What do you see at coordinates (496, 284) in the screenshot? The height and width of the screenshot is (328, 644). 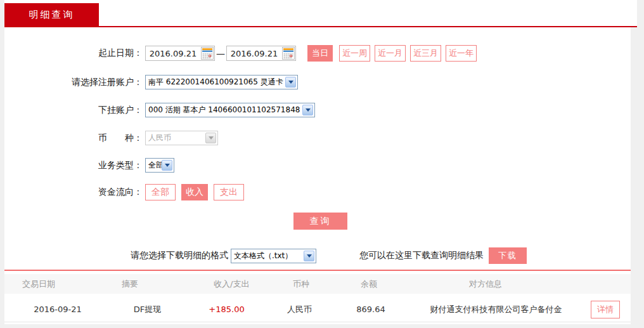 I see `header-counterparty: 对方信息` at bounding box center [496, 284].